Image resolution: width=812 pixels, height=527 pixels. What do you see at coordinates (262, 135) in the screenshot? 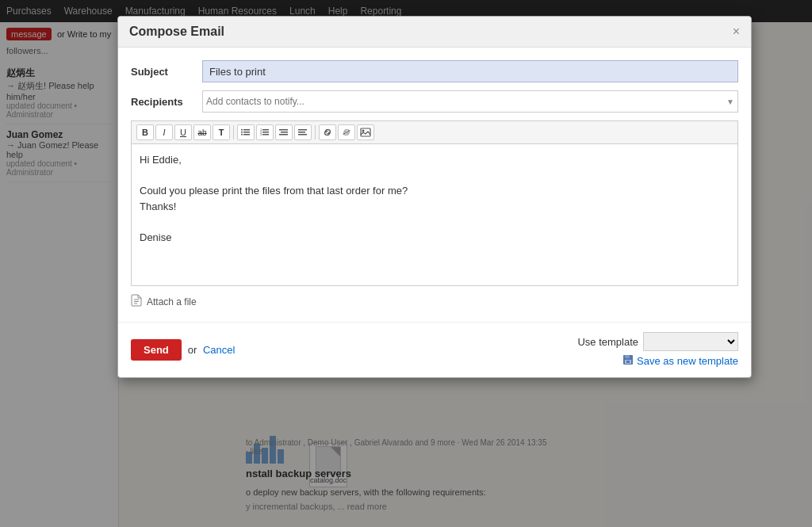
I see `svg-text: 3` at bounding box center [262, 135].